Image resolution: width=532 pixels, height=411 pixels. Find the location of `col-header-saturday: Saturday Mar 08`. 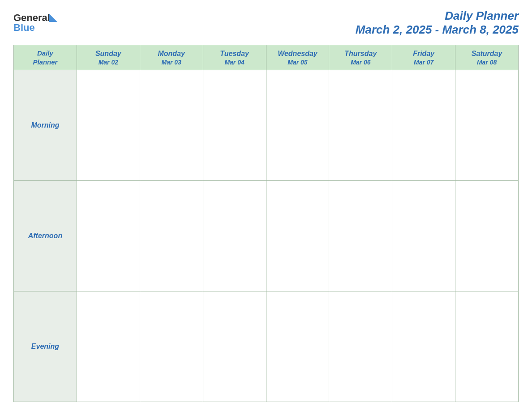

col-header-saturday: Saturday Mar 08 is located at coordinates (487, 58).